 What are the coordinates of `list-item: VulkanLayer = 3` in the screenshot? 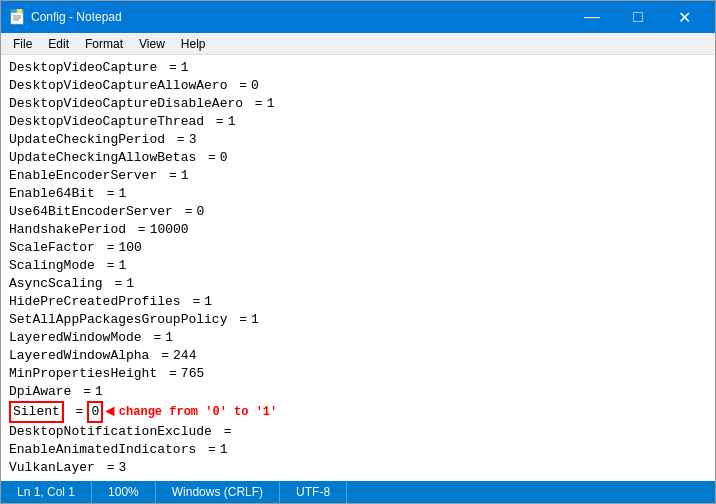 It's located at (358, 468).